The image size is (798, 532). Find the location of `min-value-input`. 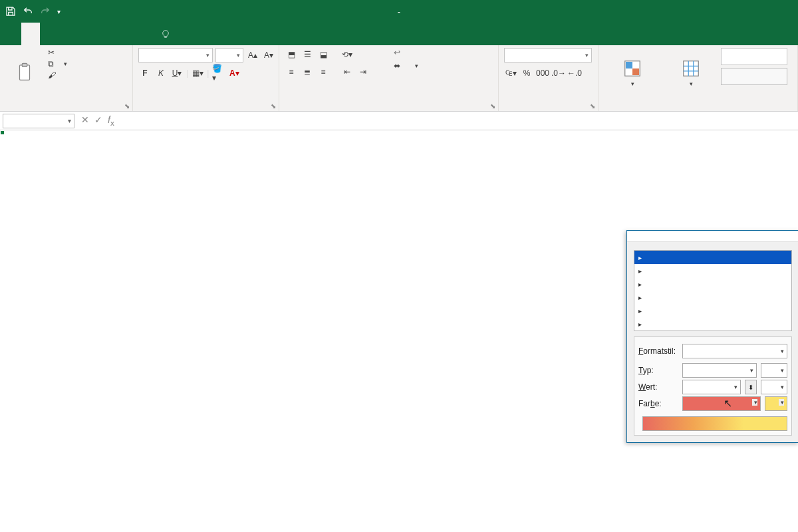

min-value-input is located at coordinates (712, 387).